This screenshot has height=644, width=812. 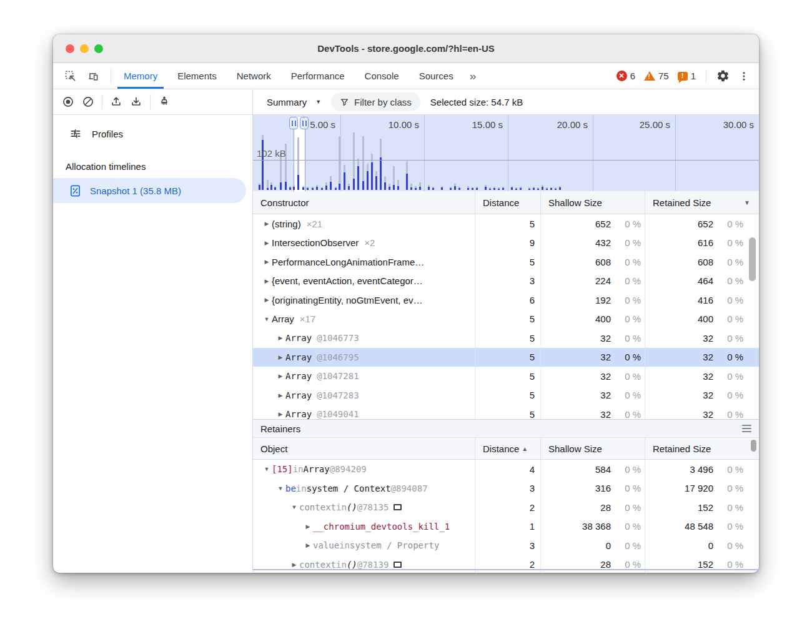 What do you see at coordinates (752, 259) in the screenshot?
I see `constructor-scrollbar-thumb` at bounding box center [752, 259].